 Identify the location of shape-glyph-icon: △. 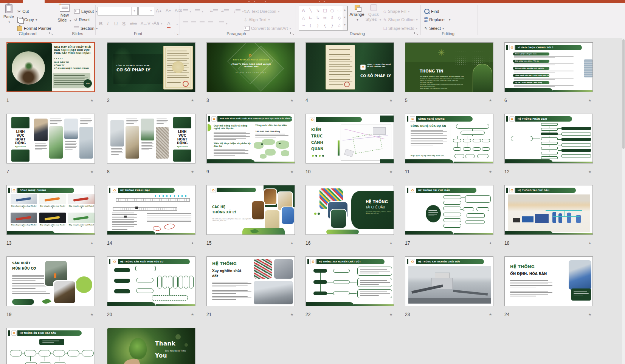
(303, 18).